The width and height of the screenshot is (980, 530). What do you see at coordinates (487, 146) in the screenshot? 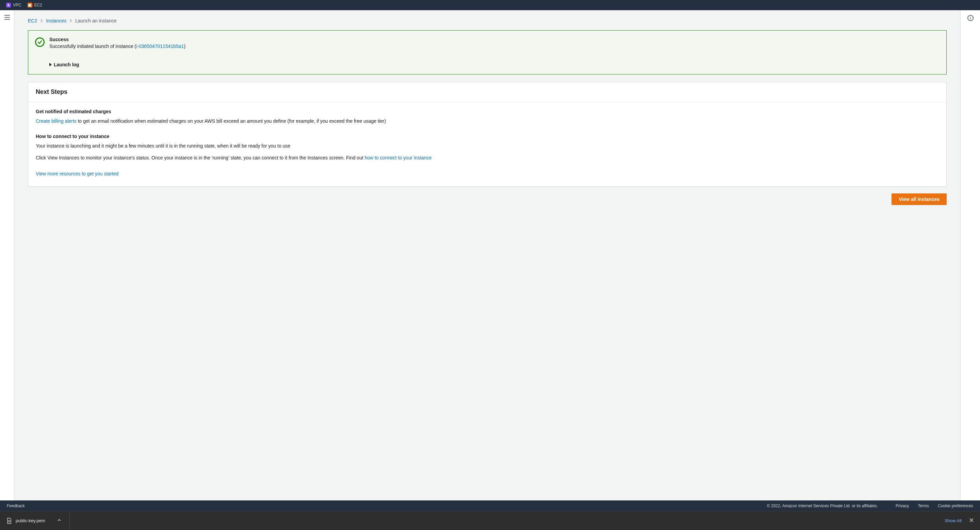
I see `connect-p1: Your instance is launching and it might …` at bounding box center [487, 146].